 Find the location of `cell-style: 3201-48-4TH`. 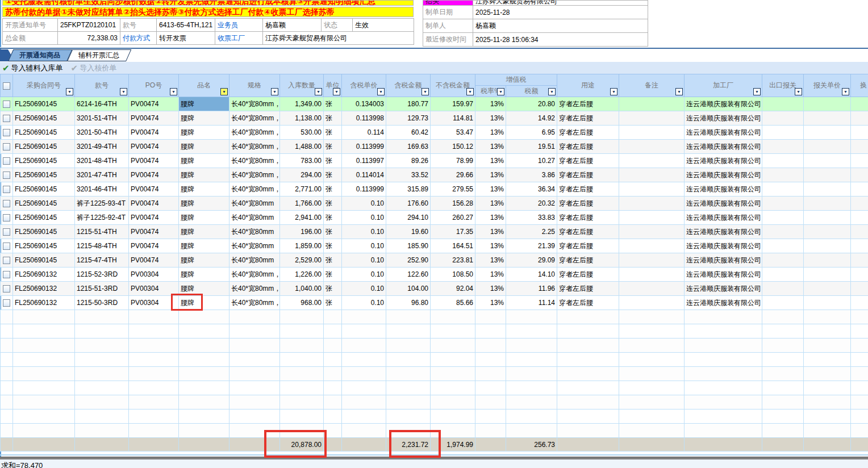

cell-style: 3201-48-4TH is located at coordinates (102, 161).